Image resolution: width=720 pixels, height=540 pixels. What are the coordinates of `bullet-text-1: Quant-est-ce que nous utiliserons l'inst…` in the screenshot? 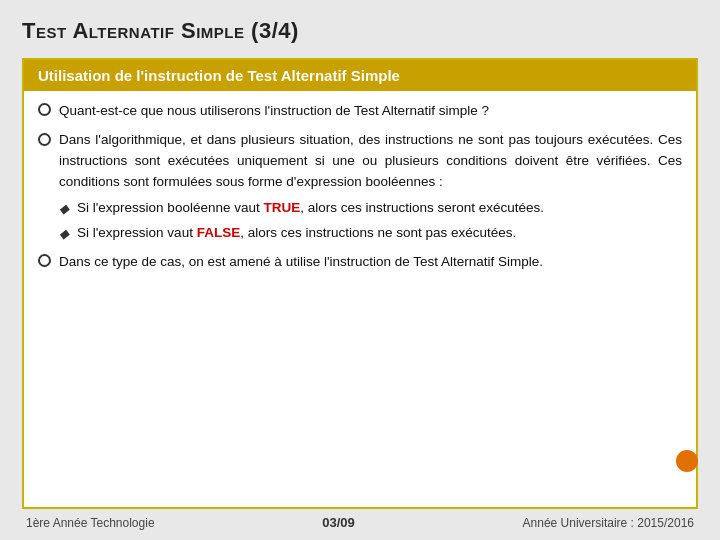 It's located at (370, 112).